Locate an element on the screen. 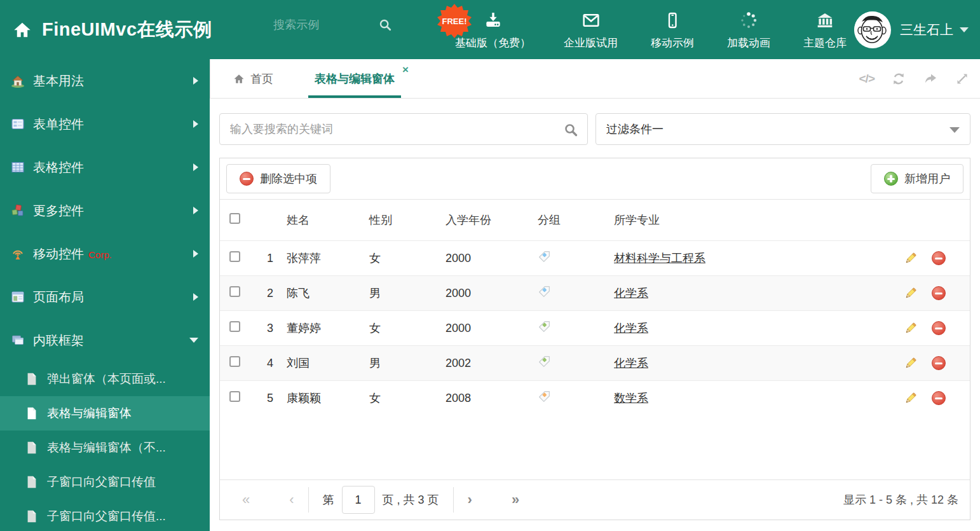  app-title: FineUIMvc在线示例 is located at coordinates (127, 30).